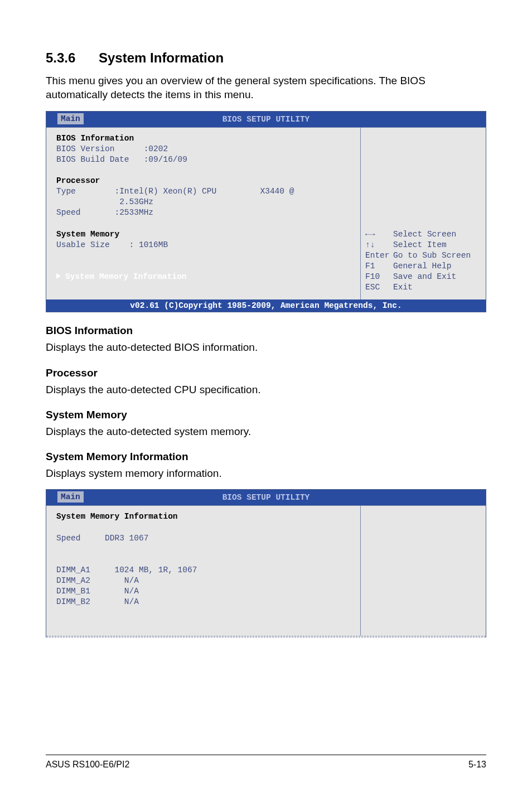 Image resolution: width=532 pixels, height=802 pixels. What do you see at coordinates (422, 266) in the screenshot?
I see `help-val-general-help: General Help` at bounding box center [422, 266].